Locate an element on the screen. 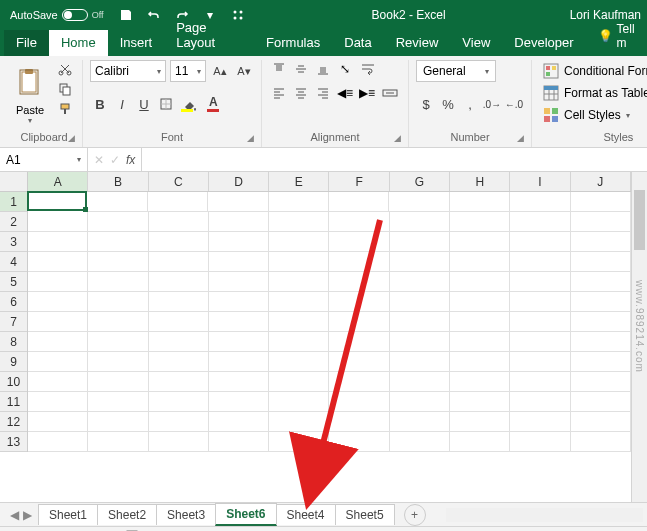 This screenshot has height=531, width=647. cancel-formula-icon: ✕ is located at coordinates (99, 160).